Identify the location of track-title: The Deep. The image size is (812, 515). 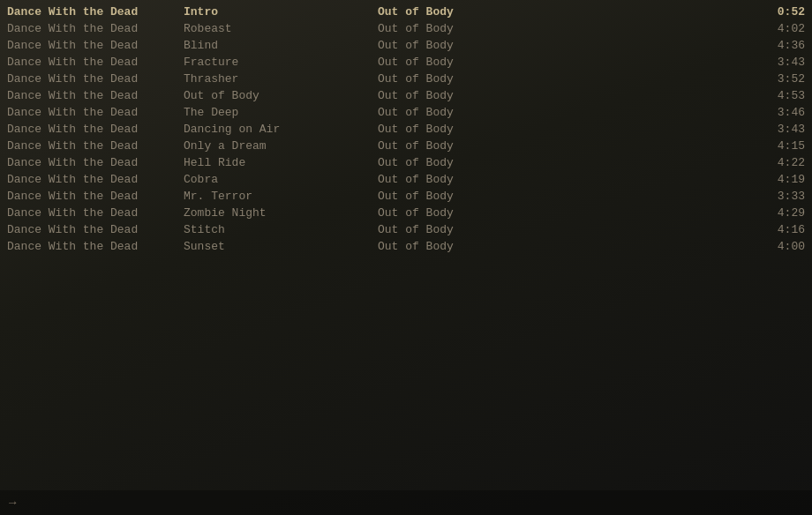
(281, 113).